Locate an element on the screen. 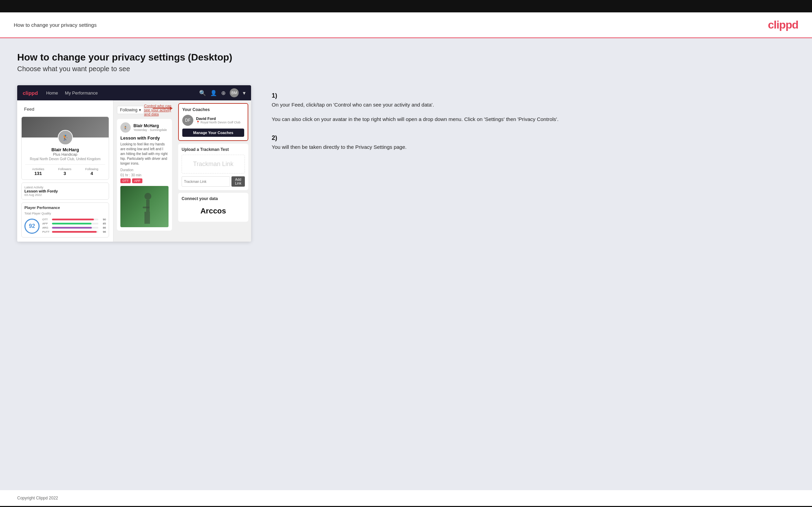 The image size is (812, 507). app-nav-icons: 🔍 👤 ⊕ BM ▾ is located at coordinates (222, 93).